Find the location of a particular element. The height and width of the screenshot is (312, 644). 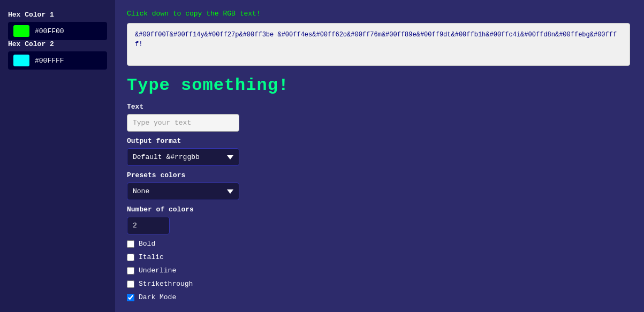

hex-color-1-row: #00FF00 is located at coordinates (58, 31).